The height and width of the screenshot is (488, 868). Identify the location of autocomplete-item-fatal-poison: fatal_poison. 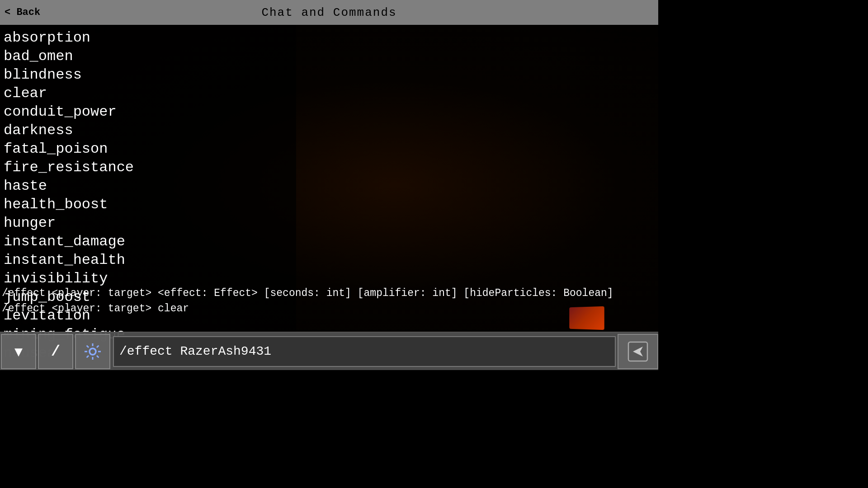
(165, 149).